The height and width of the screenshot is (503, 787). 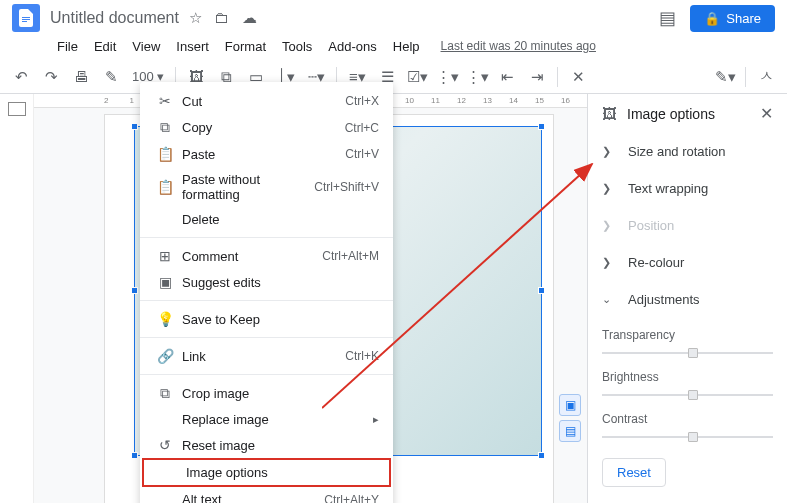 What do you see at coordinates (266, 282) in the screenshot?
I see `menu-suggest: ▣Suggest edits` at bounding box center [266, 282].